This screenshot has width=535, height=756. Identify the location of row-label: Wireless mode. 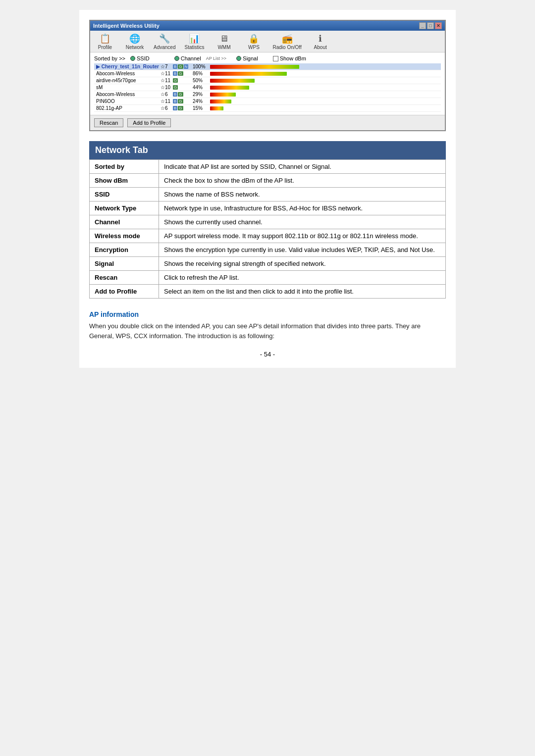
(124, 236).